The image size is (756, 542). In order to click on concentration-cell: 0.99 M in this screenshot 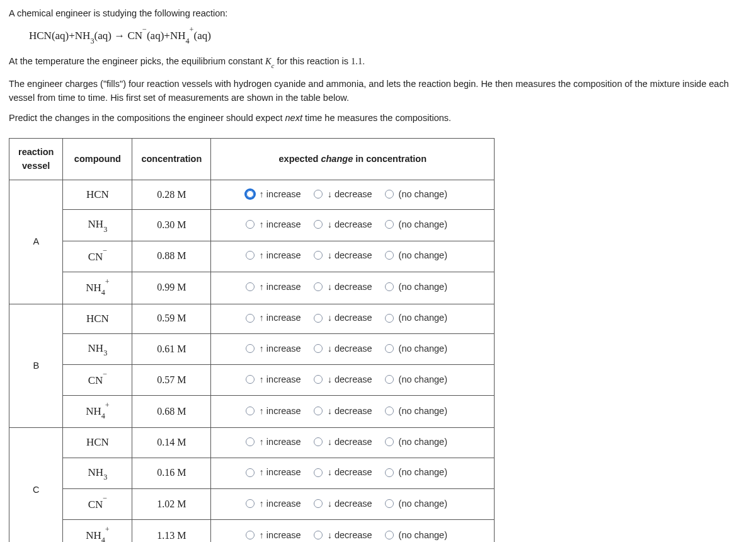, I will do `click(171, 287)`.